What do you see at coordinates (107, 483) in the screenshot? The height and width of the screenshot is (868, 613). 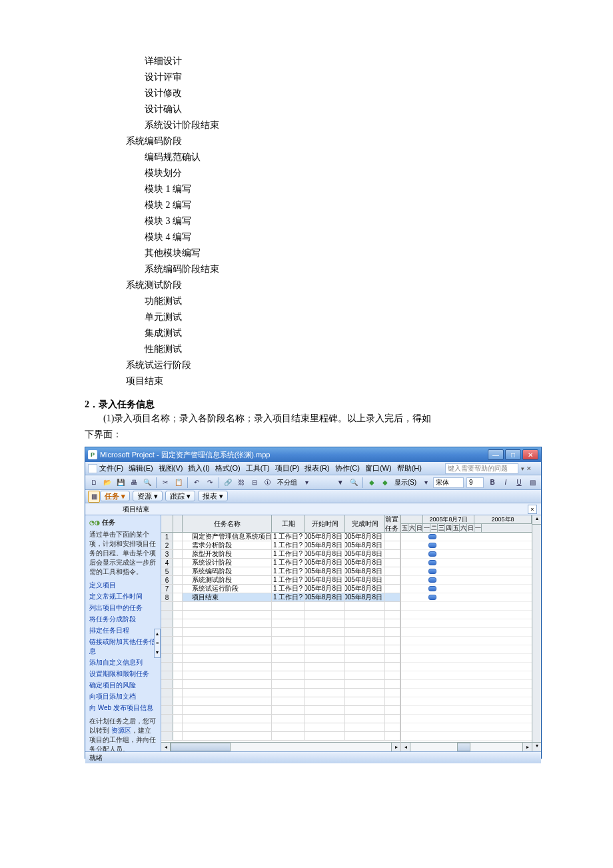 I see `open-icon: 📂` at bounding box center [107, 483].